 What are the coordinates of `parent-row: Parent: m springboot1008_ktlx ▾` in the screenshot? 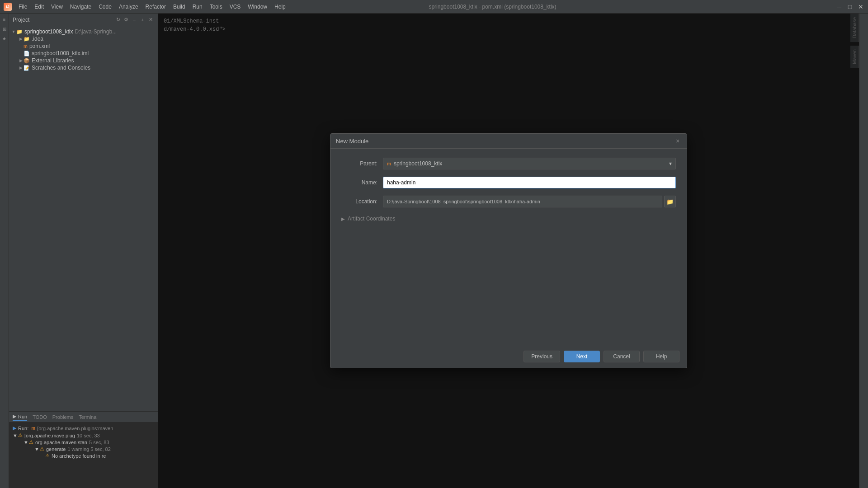 It's located at (509, 164).